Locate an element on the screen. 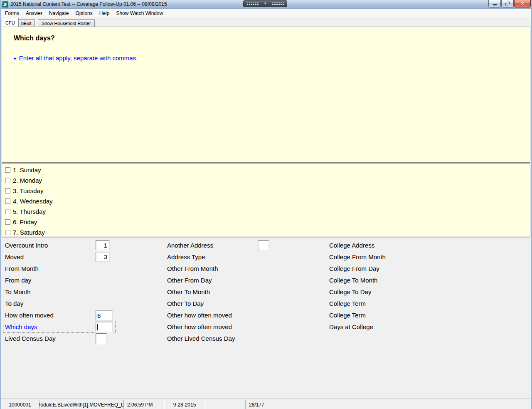  field-row-how-often-moved: How often moved6 is located at coordinates (59, 315).